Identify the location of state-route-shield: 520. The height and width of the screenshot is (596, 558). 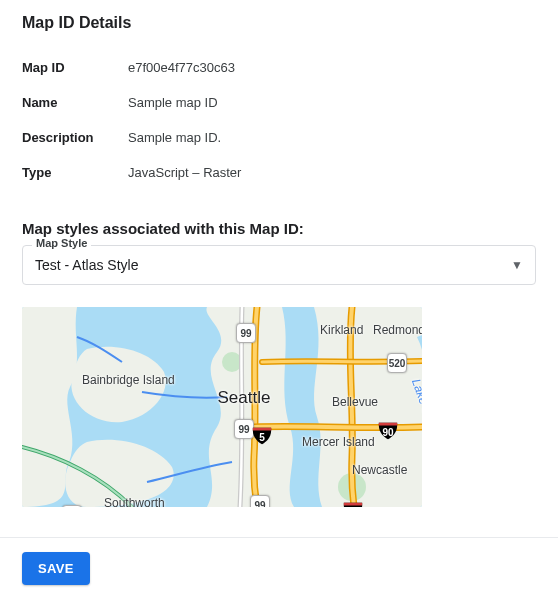
(397, 363).